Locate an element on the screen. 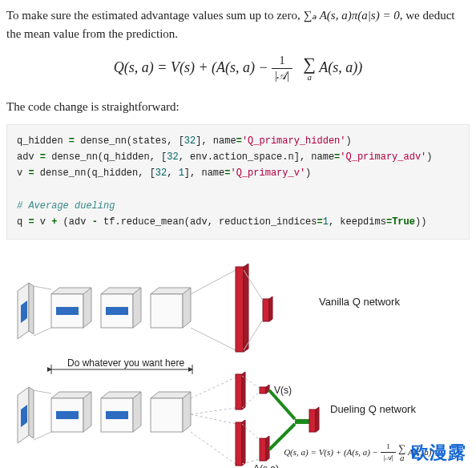 This screenshot has width=476, height=468. watermark: 欧漫露 is located at coordinates (439, 453).